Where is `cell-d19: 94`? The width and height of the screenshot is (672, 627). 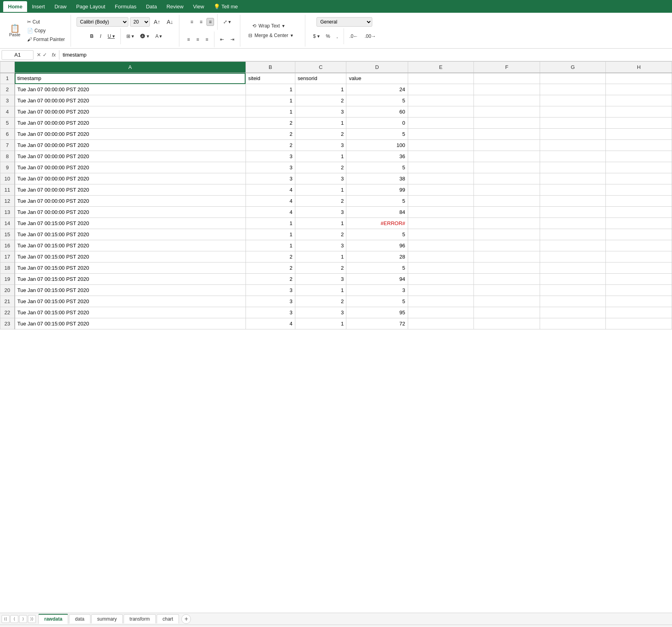
cell-d19: 94 is located at coordinates (377, 279).